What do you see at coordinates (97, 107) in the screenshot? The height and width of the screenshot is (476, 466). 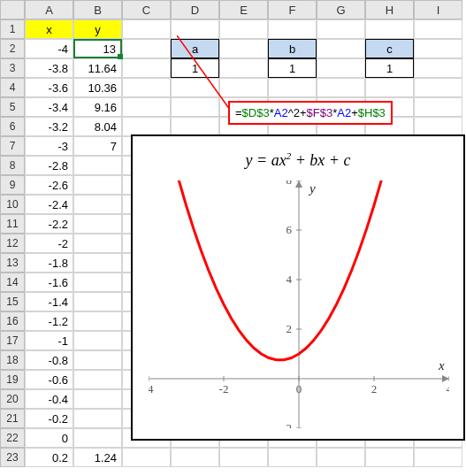 I see `cell-B5: 9.16` at bounding box center [97, 107].